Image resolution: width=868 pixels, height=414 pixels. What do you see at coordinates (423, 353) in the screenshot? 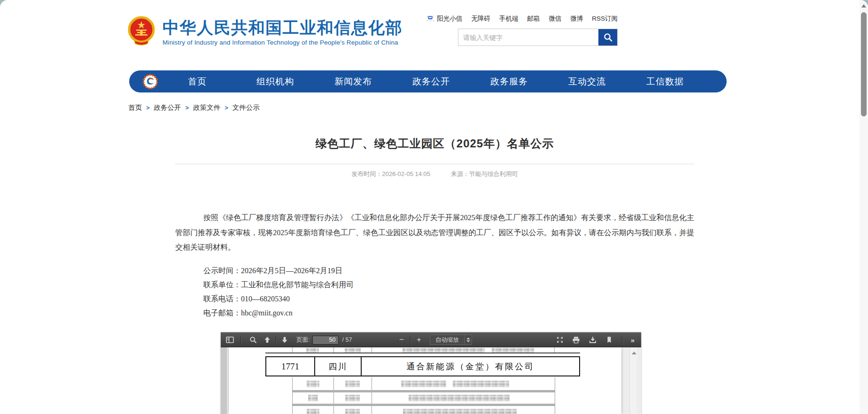
I see `table-section-border` at bounding box center [423, 353].